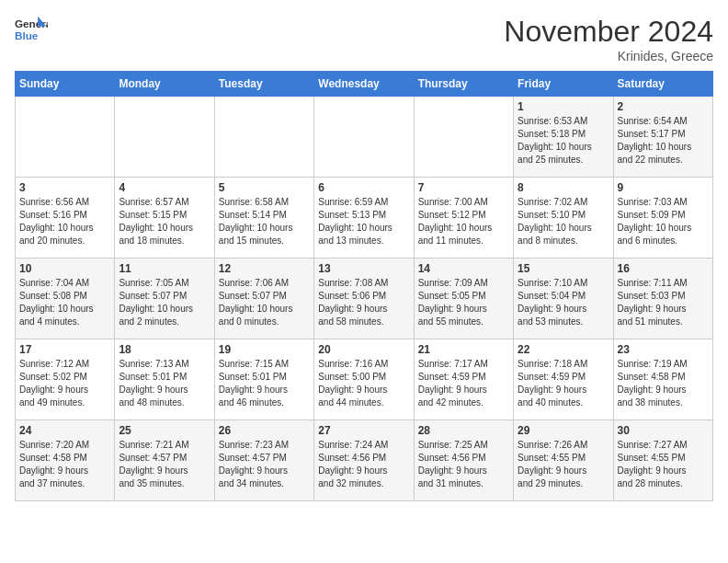 This screenshot has height=563, width=728. I want to click on table-cell: 3Sunrise: 6:56 AMSunset: 5:16 PMDaylight…, so click(65, 218).